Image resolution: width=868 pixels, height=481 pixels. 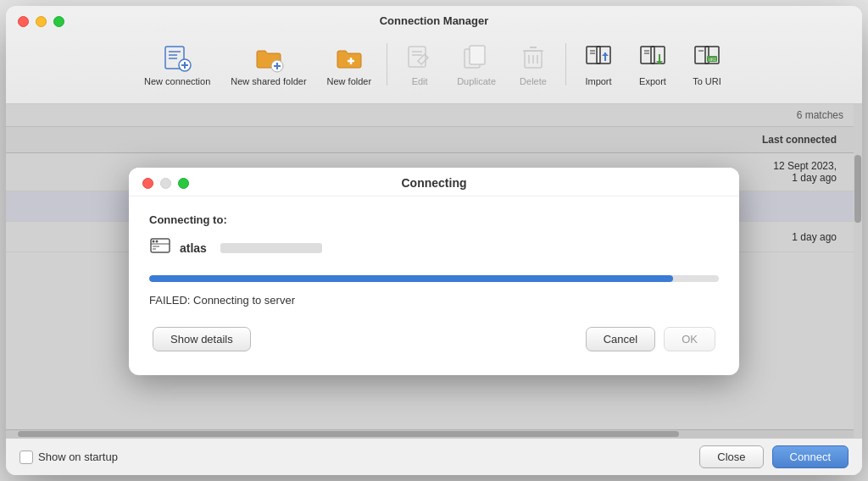 I want to click on to-uri-button: URI To URI, so click(x=707, y=64).